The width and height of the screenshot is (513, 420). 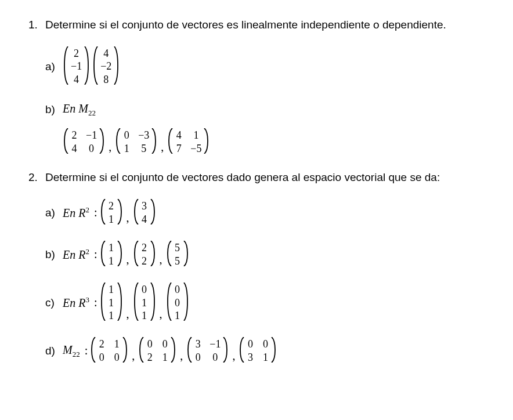 I want to click on label-q2-b: b), so click(x=54, y=255).